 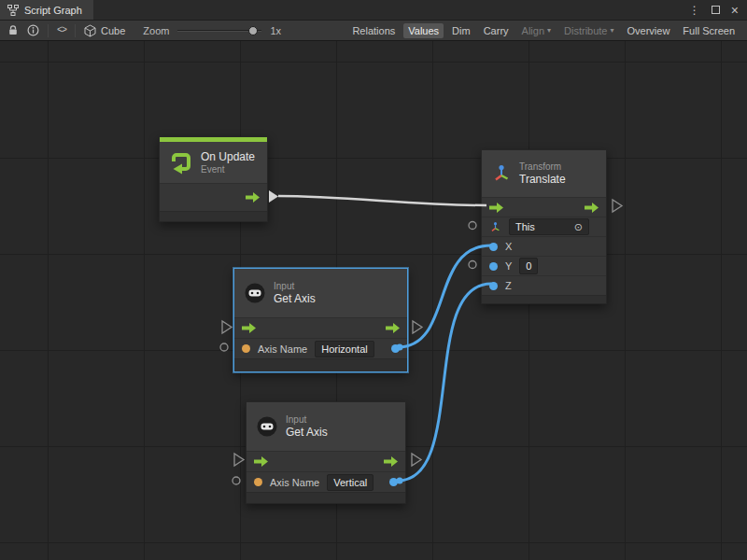 What do you see at coordinates (321, 348) in the screenshot?
I see `get-axis-h-param-row: Axis Name Horizontal` at bounding box center [321, 348].